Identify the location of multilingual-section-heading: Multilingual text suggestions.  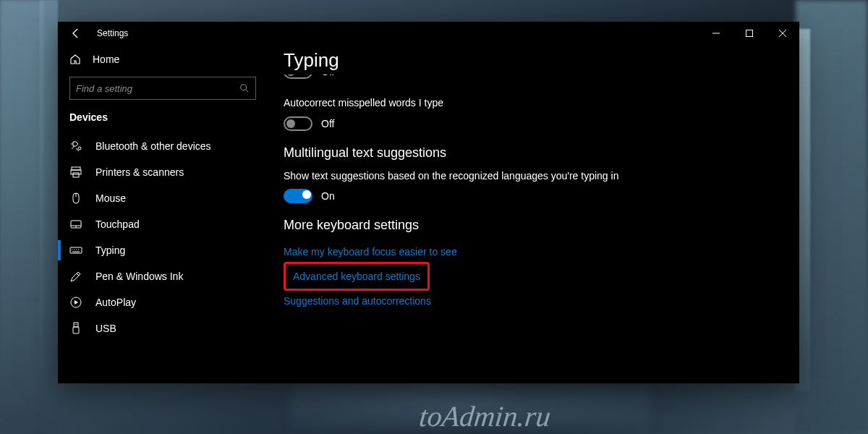
(534, 153).